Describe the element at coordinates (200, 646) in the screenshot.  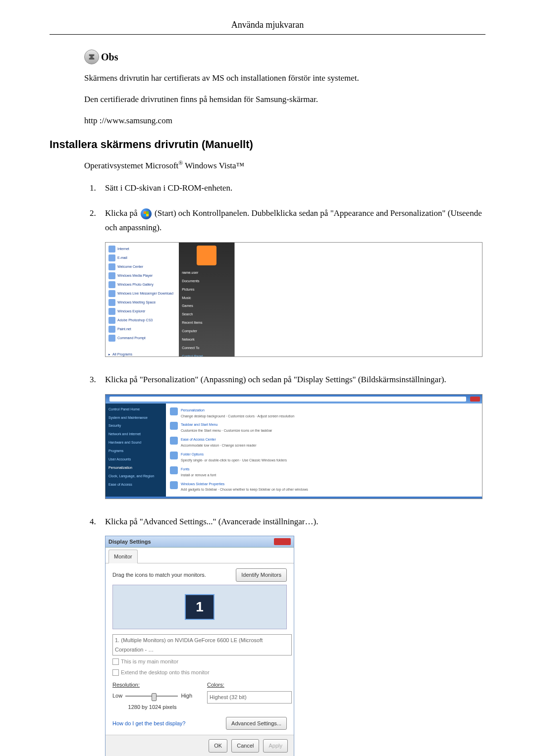
I see `display-settings-dialog: Display Settings Monitor Drag the icons …` at that location.